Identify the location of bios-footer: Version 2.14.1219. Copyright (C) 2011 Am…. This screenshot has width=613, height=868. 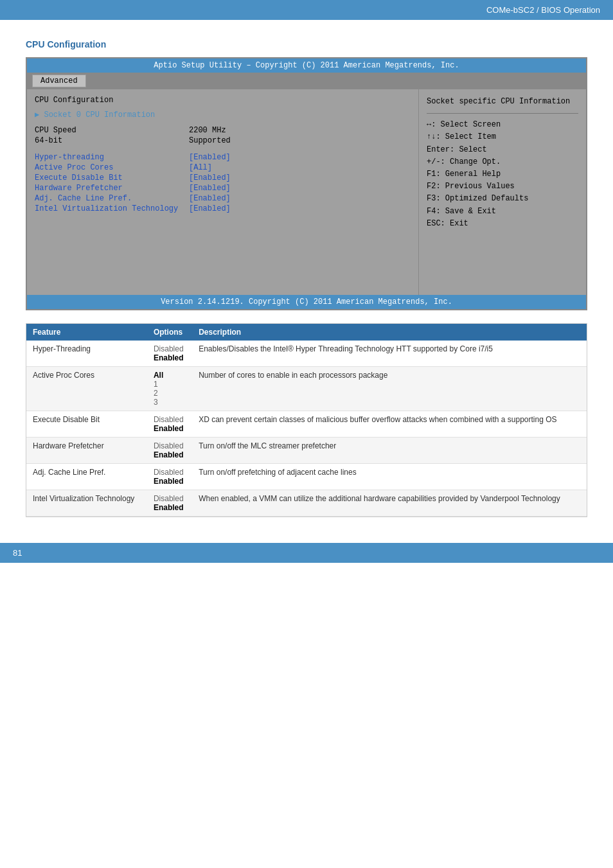
(306, 302).